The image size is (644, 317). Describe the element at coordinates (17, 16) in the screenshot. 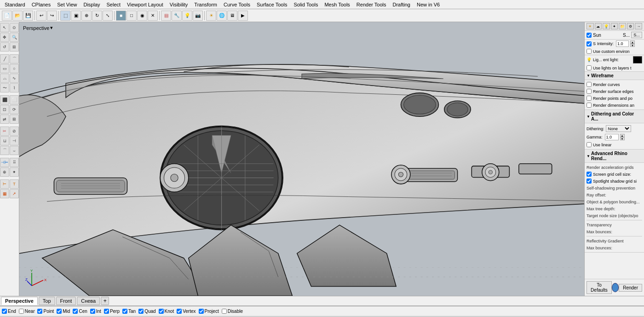

I see `toolbar-open: 📂` at that location.